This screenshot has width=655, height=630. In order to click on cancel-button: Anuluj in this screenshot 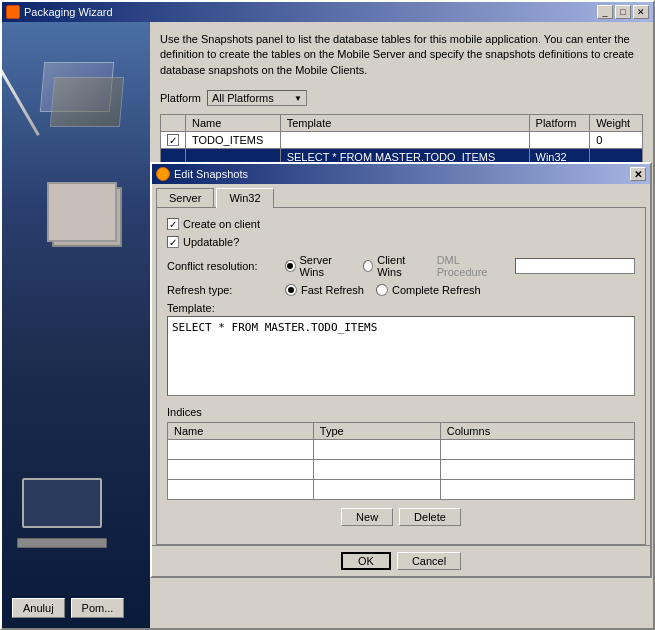, I will do `click(38, 608)`.